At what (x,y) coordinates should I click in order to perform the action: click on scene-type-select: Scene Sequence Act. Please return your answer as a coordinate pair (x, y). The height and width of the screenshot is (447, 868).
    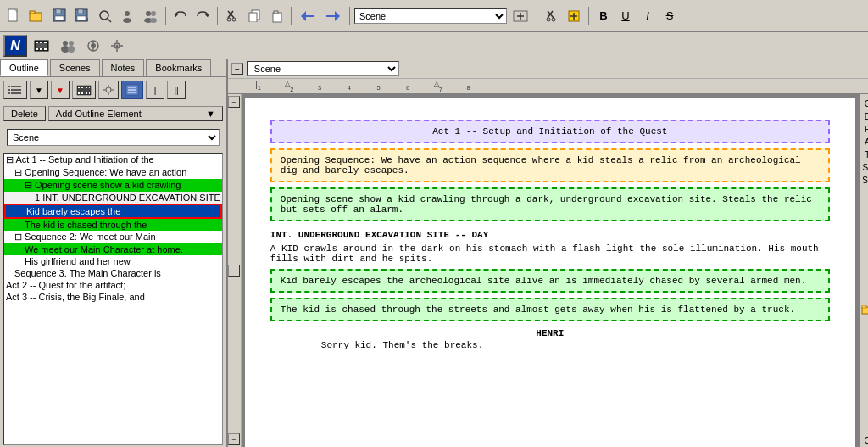
    Looking at the image, I should click on (431, 16).